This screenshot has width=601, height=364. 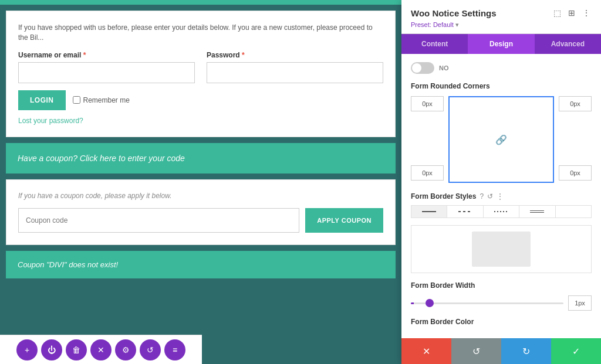 What do you see at coordinates (101, 350) in the screenshot?
I see `close-button: ✕` at bounding box center [101, 350].